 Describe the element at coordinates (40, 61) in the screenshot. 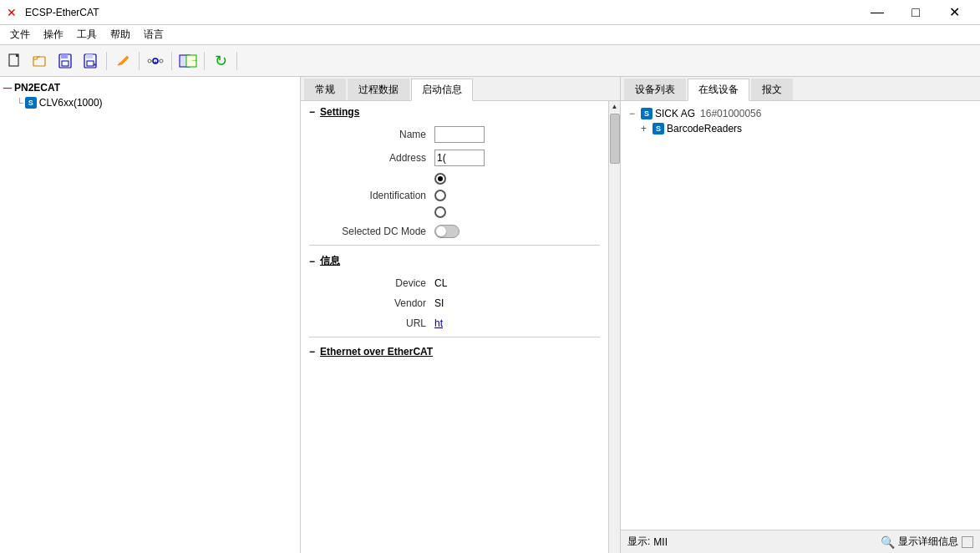

I see `toolbar-open-button` at that location.